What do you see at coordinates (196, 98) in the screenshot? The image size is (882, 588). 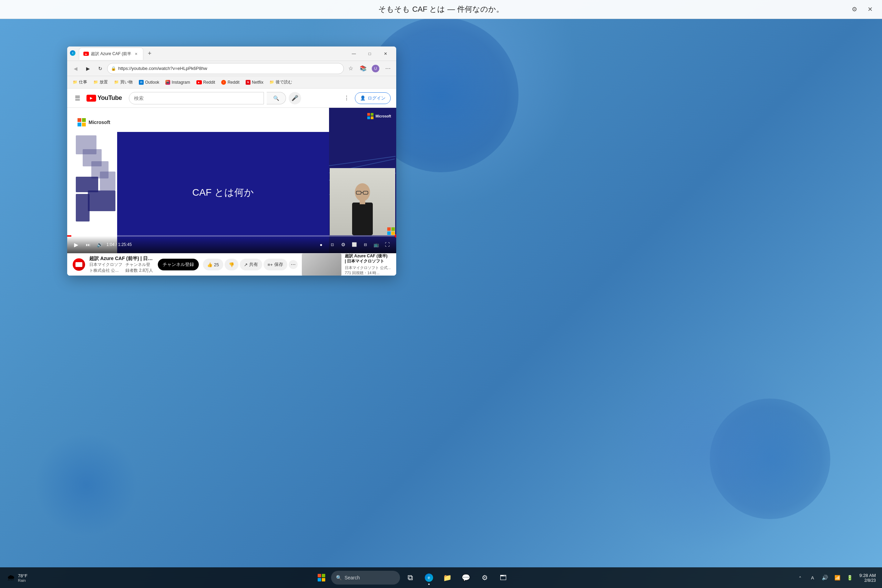 I see `youtube-search-input` at bounding box center [196, 98].